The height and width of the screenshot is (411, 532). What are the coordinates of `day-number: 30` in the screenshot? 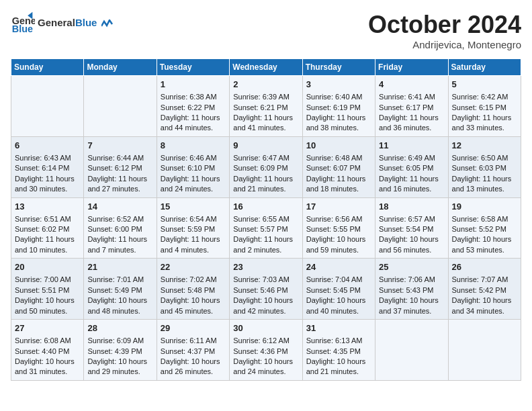 It's located at (266, 328).